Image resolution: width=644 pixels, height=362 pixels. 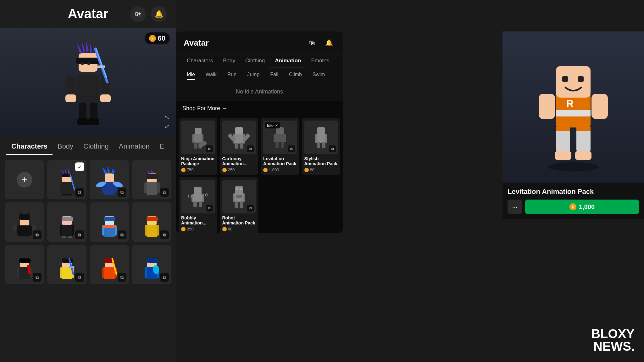 I want to click on copy-icon-9: ⧉, so click(x=37, y=277).